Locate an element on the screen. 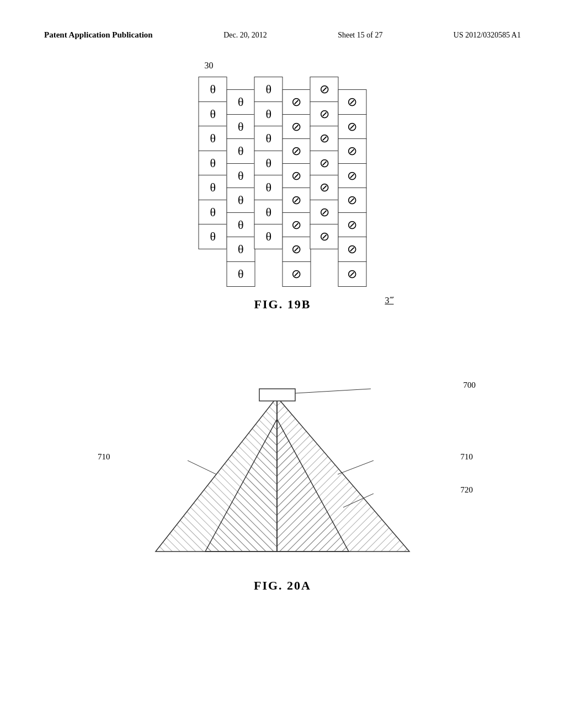  fig20a-svg is located at coordinates (282, 469).